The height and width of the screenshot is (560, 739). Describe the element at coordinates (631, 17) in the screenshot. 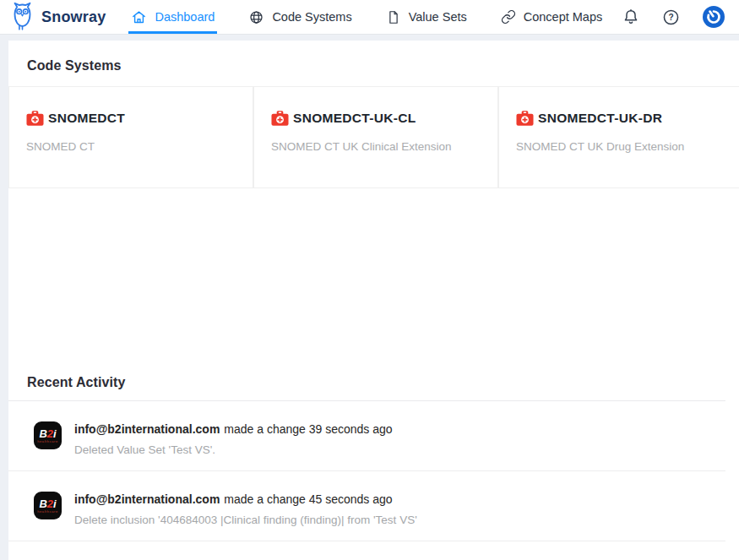

I see `bell-icon` at that location.